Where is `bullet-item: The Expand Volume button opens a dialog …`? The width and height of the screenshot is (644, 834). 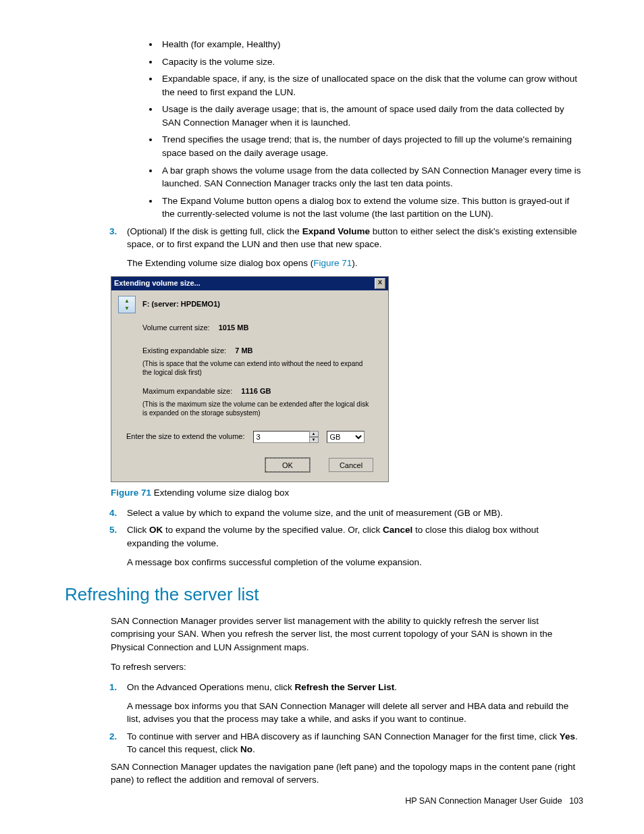 bullet-item: The Expand Volume button opens a dialog … is located at coordinates (371, 208).